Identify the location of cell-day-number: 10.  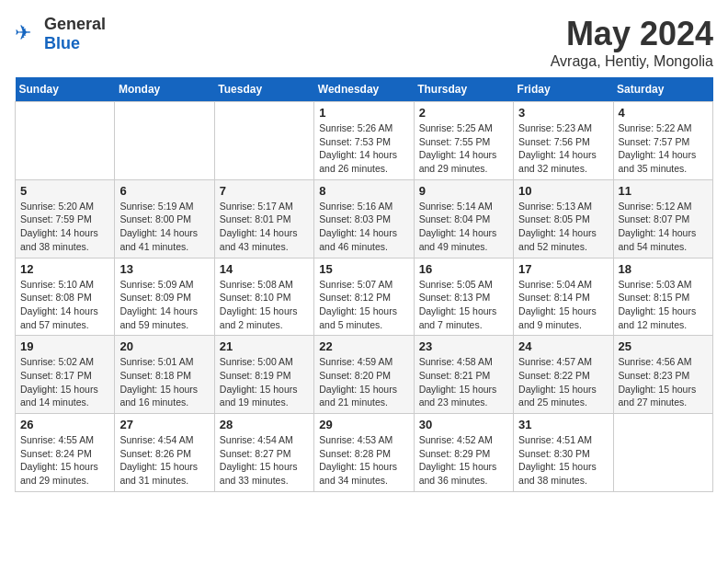
(563, 191).